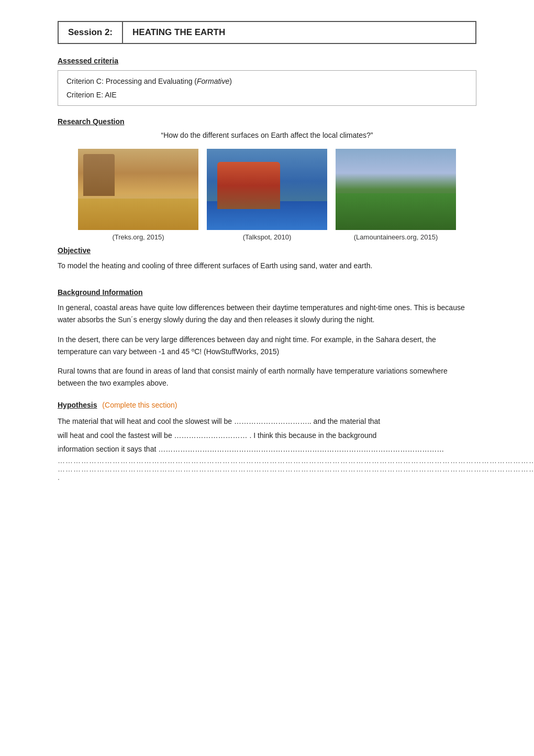  What do you see at coordinates (267, 314) in the screenshot?
I see `background-para-1: In general, coastal areas have quite low…` at bounding box center [267, 314].